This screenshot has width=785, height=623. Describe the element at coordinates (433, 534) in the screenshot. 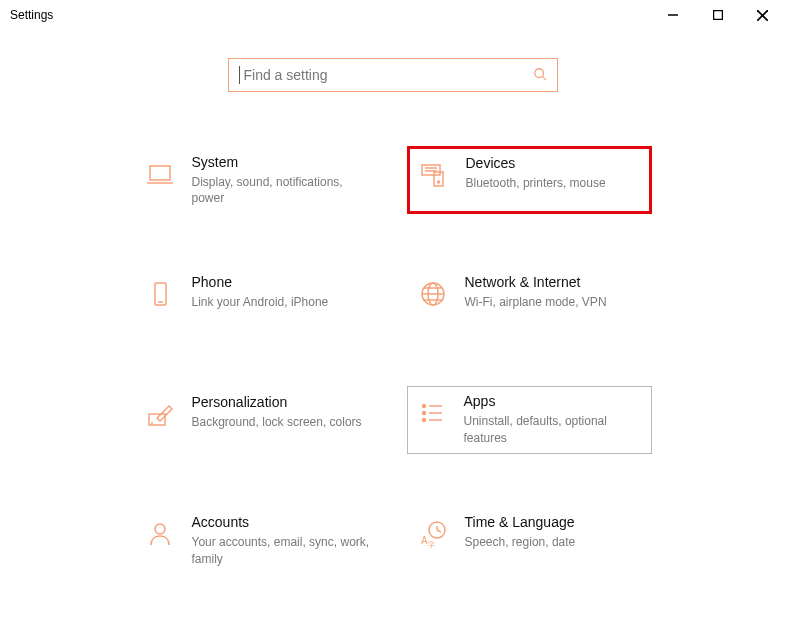

I see `time-lang-icon: A字` at that location.